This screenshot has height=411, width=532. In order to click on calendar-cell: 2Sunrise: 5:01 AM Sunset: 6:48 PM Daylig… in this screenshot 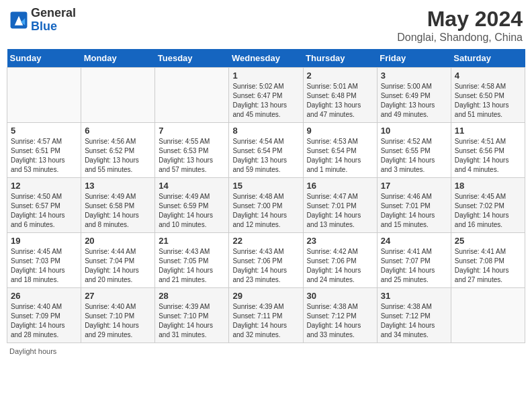, I will do `click(340, 95)`.